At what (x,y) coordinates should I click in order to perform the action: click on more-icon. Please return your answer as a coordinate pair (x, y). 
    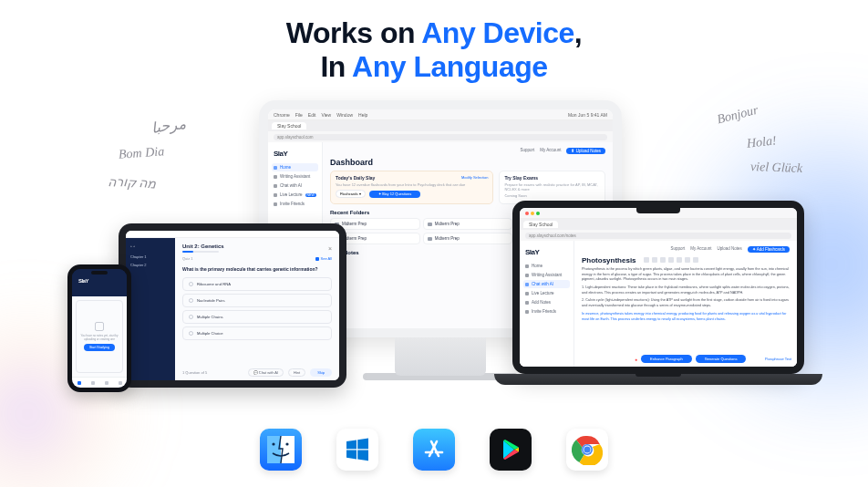
    Looking at the image, I should click on (696, 260).